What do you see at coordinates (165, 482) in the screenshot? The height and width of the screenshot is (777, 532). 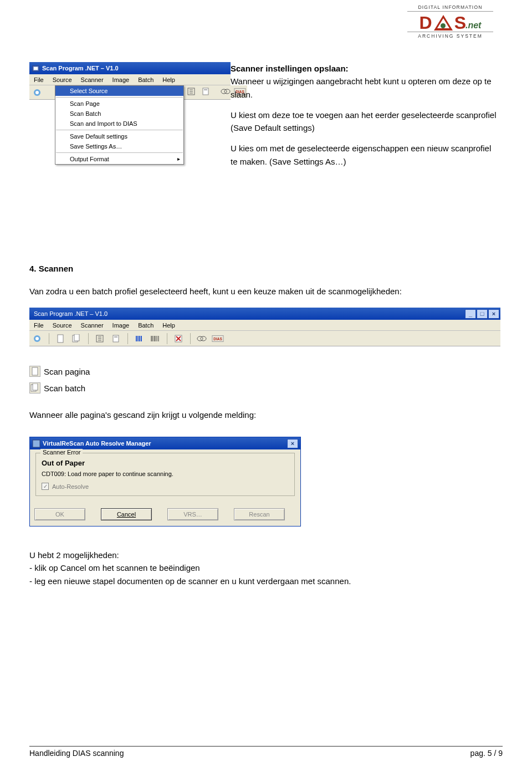 I see `vrs-dialog: VirtualReScan Auto Resolve Manager × Sca…` at bounding box center [165, 482].